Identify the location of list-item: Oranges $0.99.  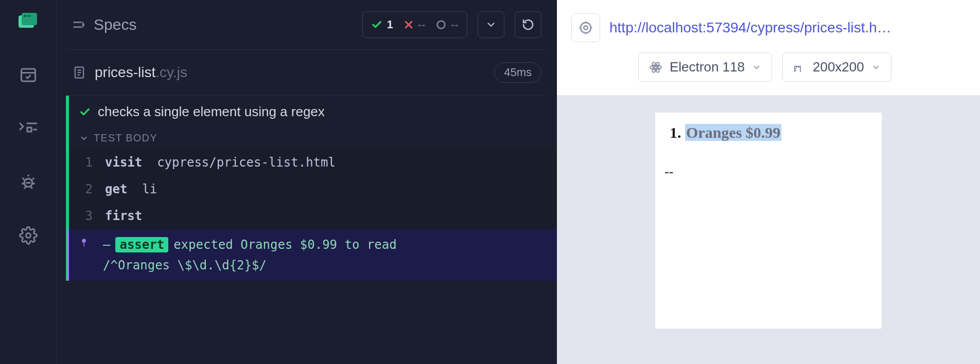
(779, 133).